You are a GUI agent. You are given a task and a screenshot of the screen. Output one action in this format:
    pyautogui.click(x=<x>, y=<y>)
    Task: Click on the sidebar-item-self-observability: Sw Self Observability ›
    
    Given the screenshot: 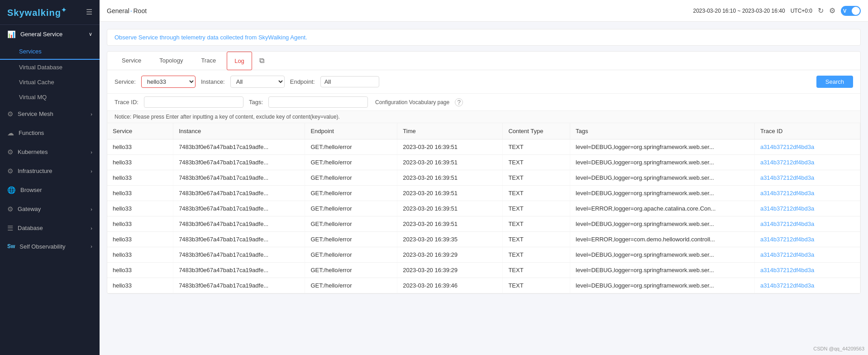 What is the action you would take?
    pyautogui.click(x=50, y=246)
    